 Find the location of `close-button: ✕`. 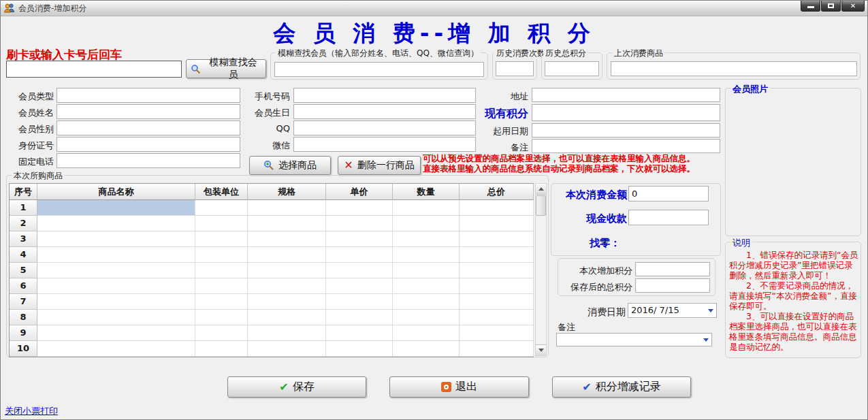

close-button: ✕ is located at coordinates (853, 6).